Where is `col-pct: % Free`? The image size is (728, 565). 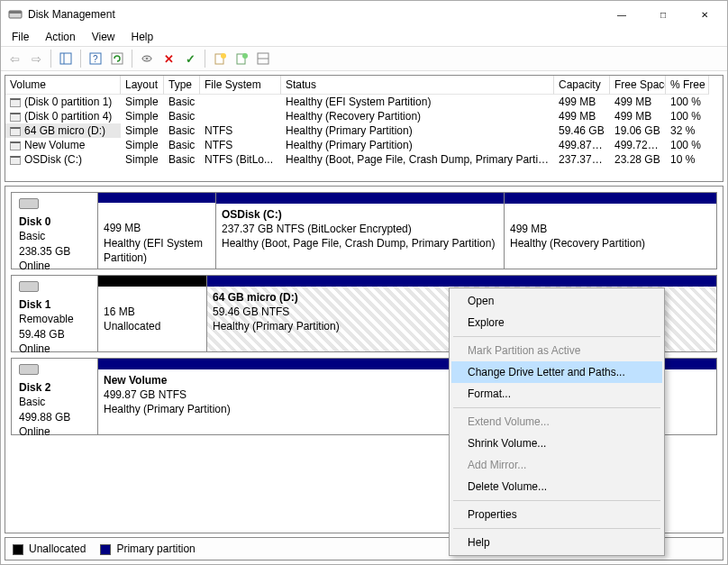
col-pct: % Free is located at coordinates (687, 85).